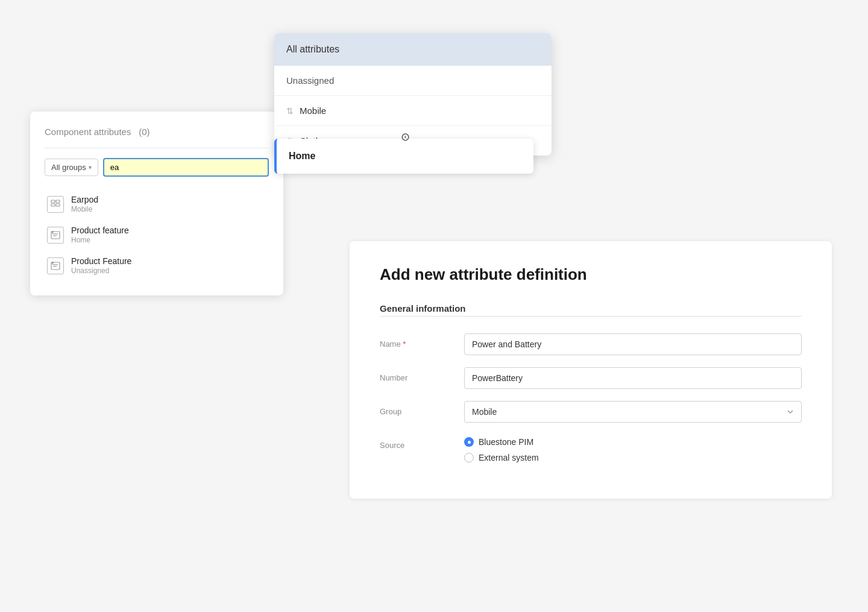 Image resolution: width=868 pixels, height=612 pixels. What do you see at coordinates (416, 409) in the screenshot?
I see `group-label: Group` at bounding box center [416, 409].